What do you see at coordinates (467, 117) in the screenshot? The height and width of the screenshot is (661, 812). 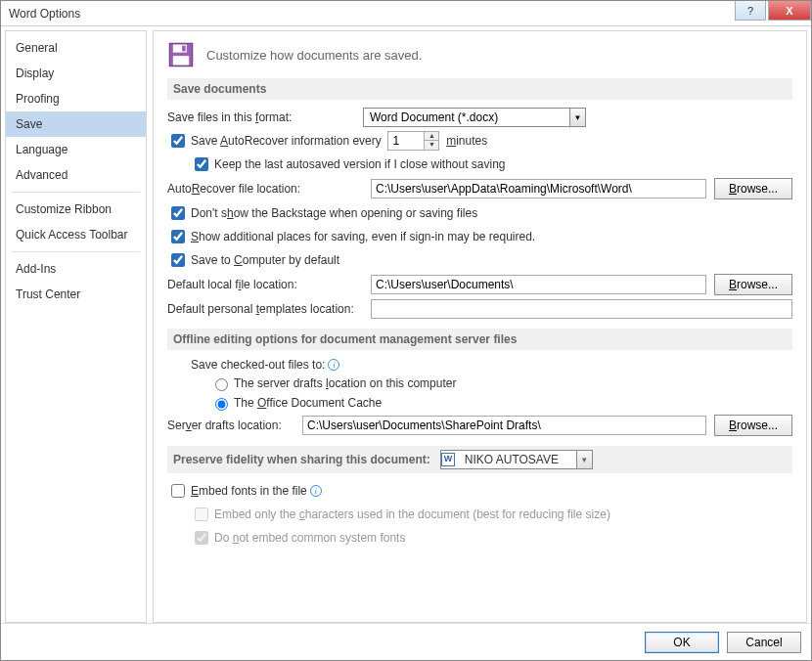 I see `save-format-value: Word Document (*.docx)` at bounding box center [467, 117].